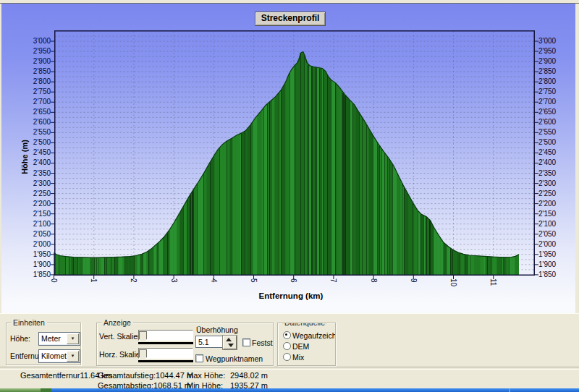 The height and width of the screenshot is (392, 579). Describe the element at coordinates (262, 343) in the screenshot. I see `festst-label: Festst` at that location.